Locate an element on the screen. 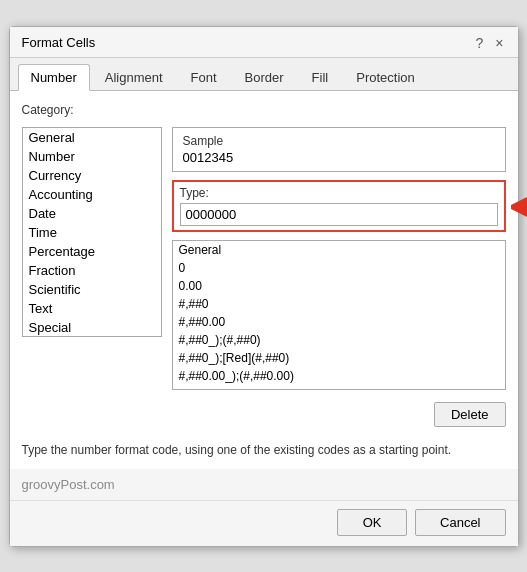 This screenshot has height=572, width=527. title-bar-controls: ? × is located at coordinates (490, 43).